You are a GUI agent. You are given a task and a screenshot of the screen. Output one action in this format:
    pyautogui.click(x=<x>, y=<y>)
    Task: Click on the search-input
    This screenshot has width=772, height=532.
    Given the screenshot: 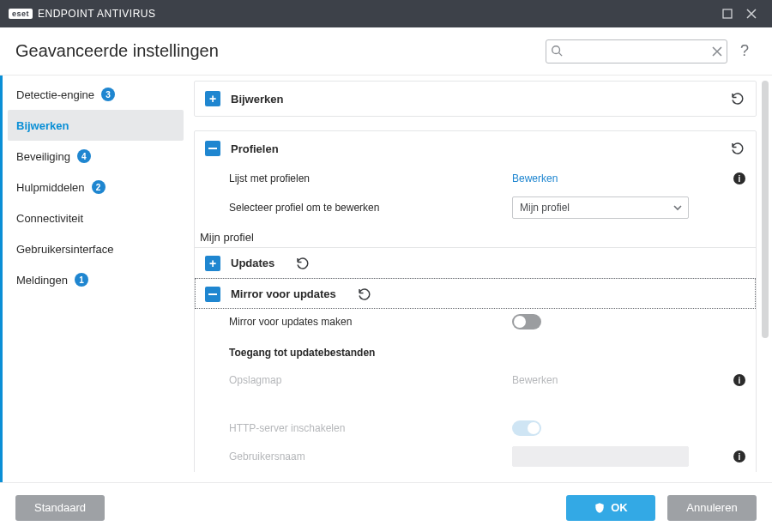 What is the action you would take?
    pyautogui.click(x=636, y=51)
    